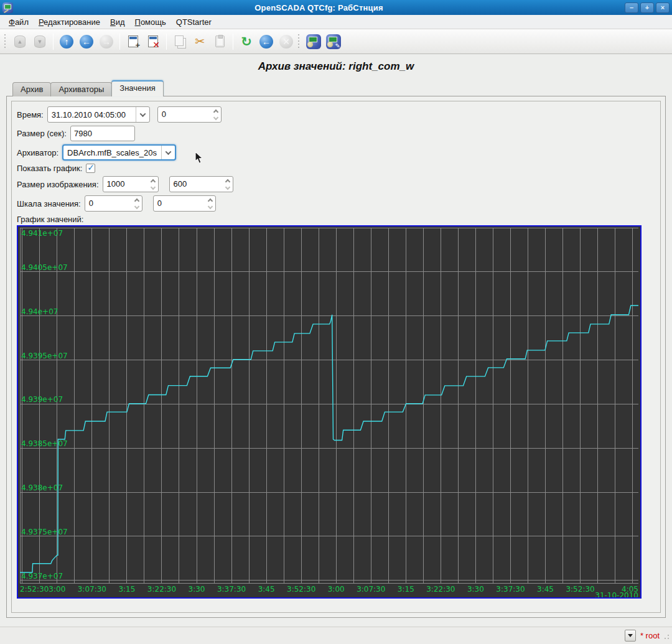  What do you see at coordinates (286, 42) in the screenshot?
I see `stop-button: ✕` at bounding box center [286, 42].